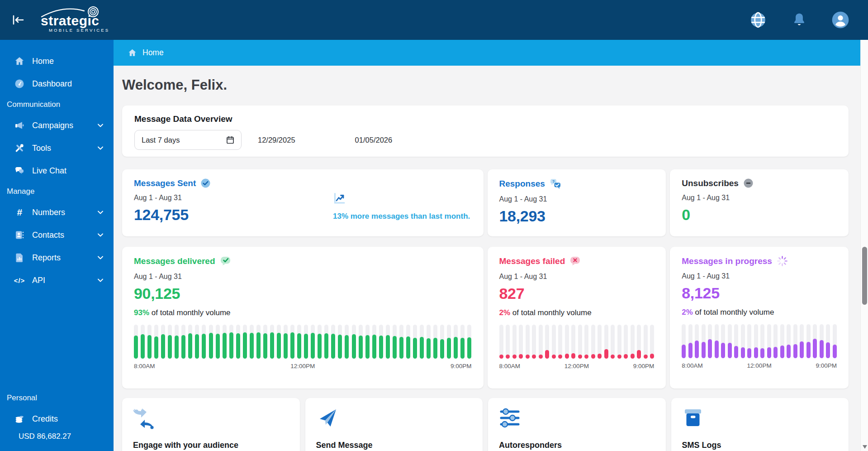 The image size is (868, 451). What do you see at coordinates (577, 216) in the screenshot?
I see `responses-value: 18,293` at bounding box center [577, 216].